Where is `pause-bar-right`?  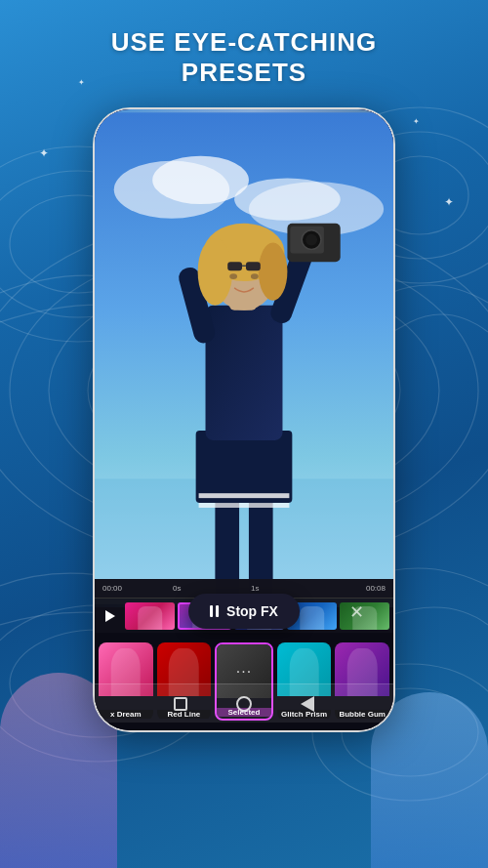 pause-bar-right is located at coordinates (217, 611).